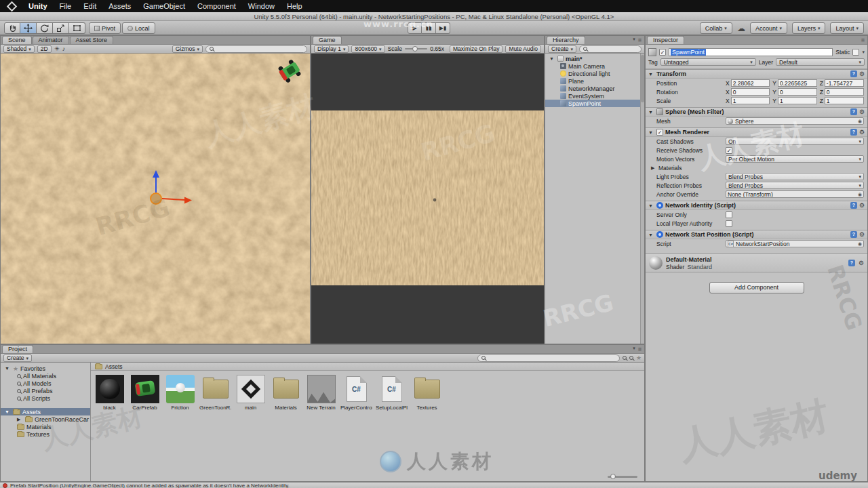  Describe the element at coordinates (795, 121) in the screenshot. I see `mesh-object-field: Sphere◉` at that location.